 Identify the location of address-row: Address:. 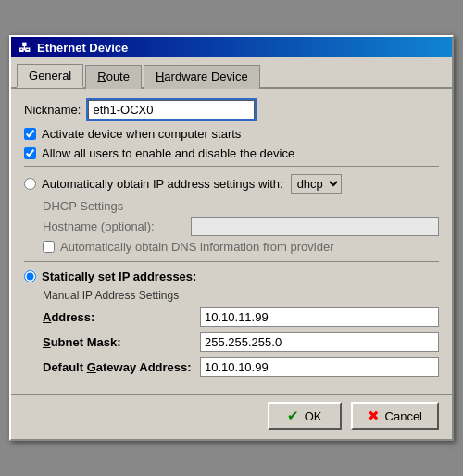
(241, 317).